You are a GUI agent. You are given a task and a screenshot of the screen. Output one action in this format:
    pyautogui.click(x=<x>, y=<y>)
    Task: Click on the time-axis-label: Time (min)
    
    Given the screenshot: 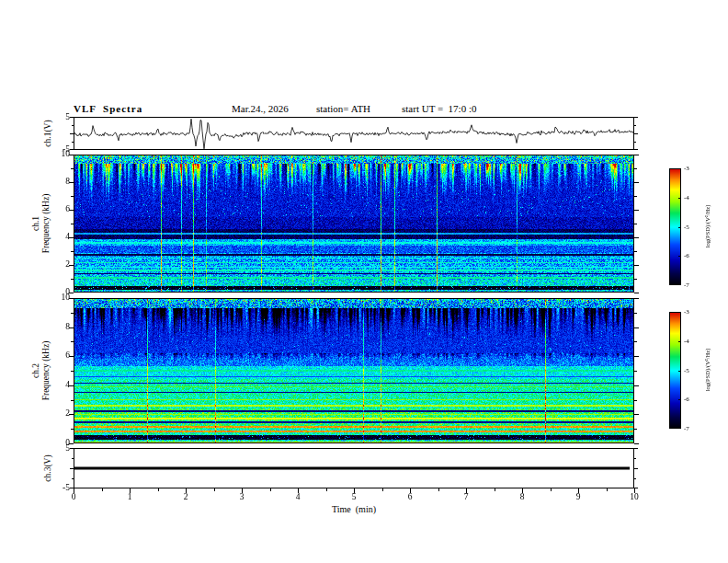 What is the action you would take?
    pyautogui.click(x=354, y=510)
    